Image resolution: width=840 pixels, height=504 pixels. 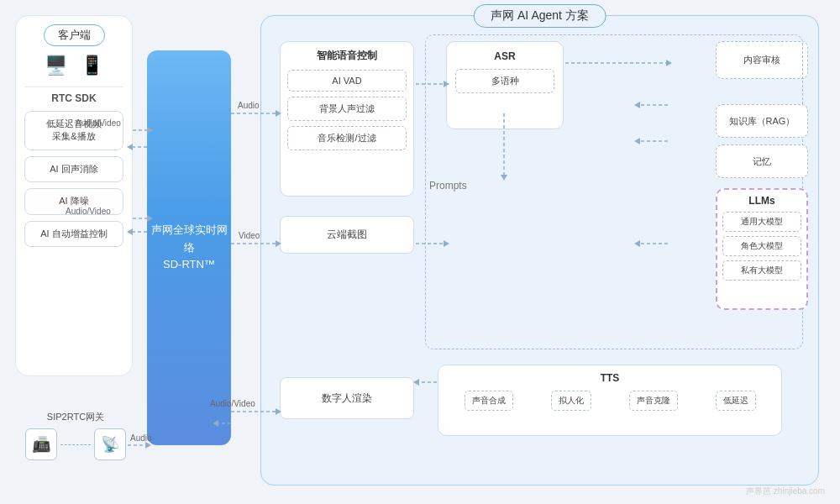 What do you see at coordinates (347, 81) in the screenshot?
I see `speech-item-vad: AI VAD` at bounding box center [347, 81].